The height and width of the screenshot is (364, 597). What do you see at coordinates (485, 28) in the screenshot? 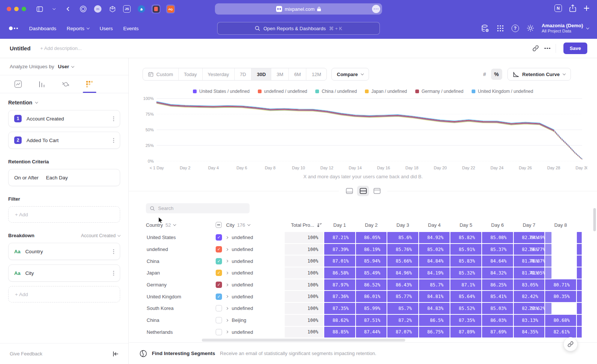
I see `data-management-icon` at bounding box center [485, 28].